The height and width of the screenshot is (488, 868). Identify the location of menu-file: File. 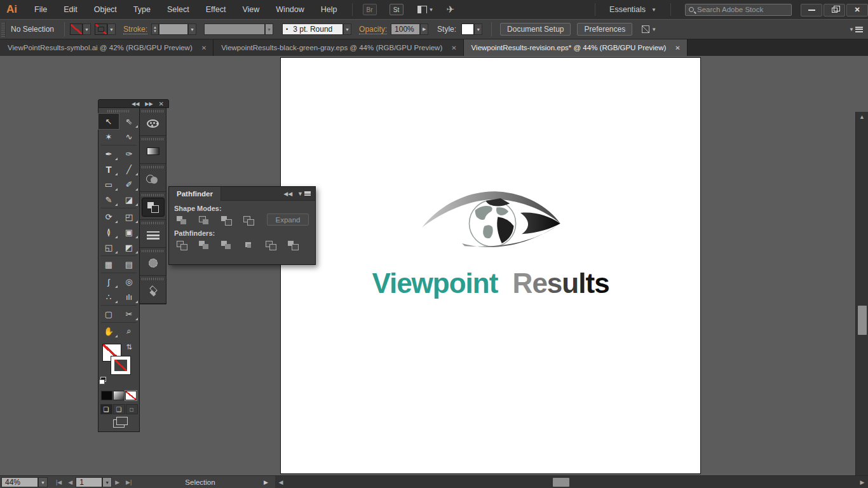
(41, 10).